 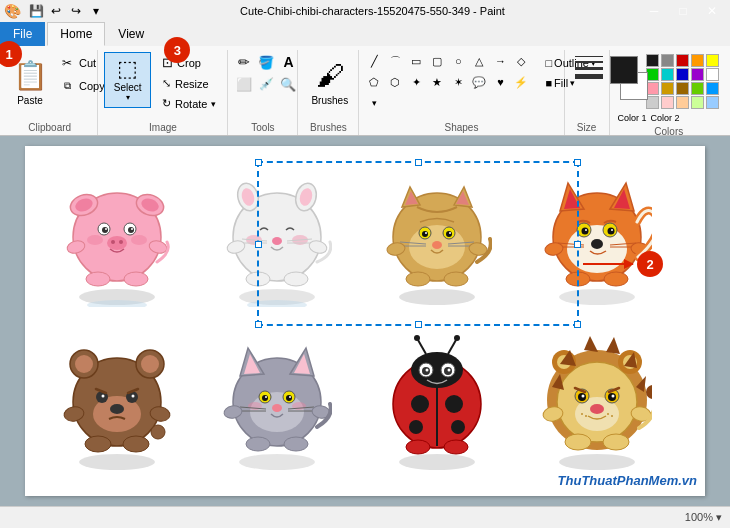 What do you see at coordinates (589, 62) in the screenshot?
I see `size-2px` at bounding box center [589, 62].